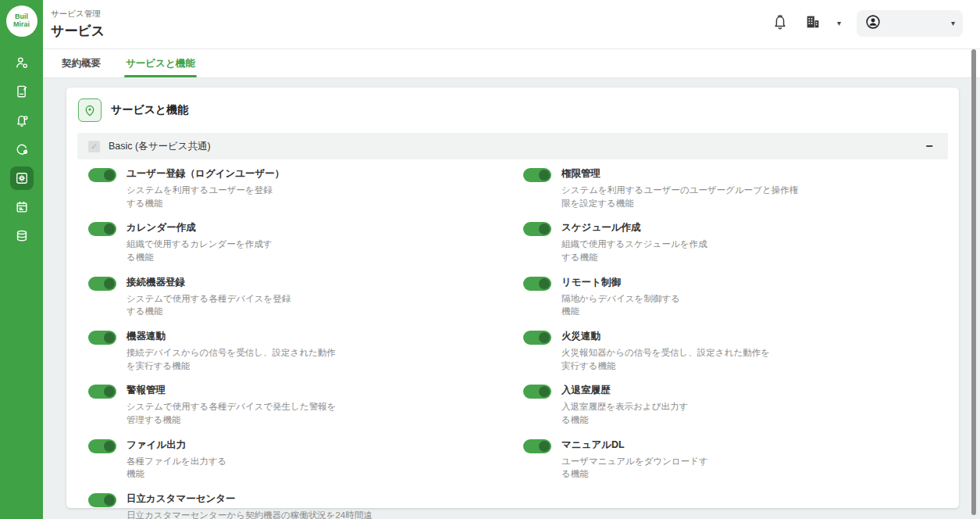  Describe the element at coordinates (78, 31) in the screenshot. I see `page-title: サービス` at that location.